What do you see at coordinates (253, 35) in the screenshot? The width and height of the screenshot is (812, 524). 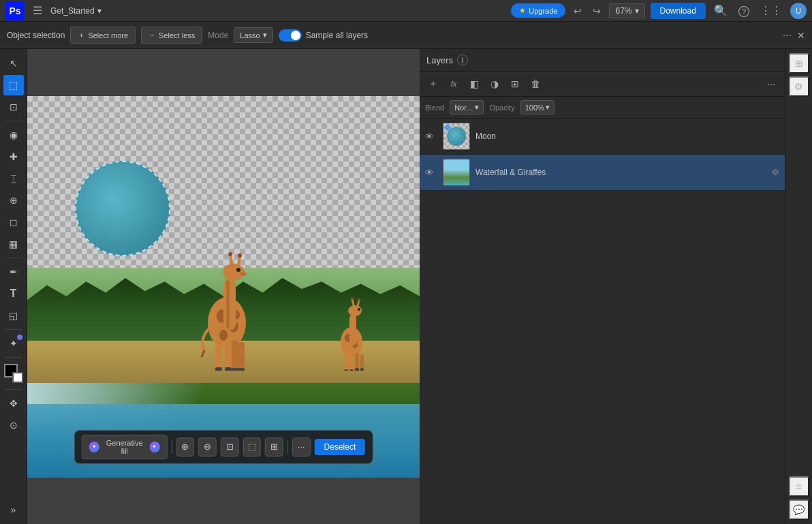 I see `mode-dropdown: Lasso ▾` at bounding box center [253, 35].